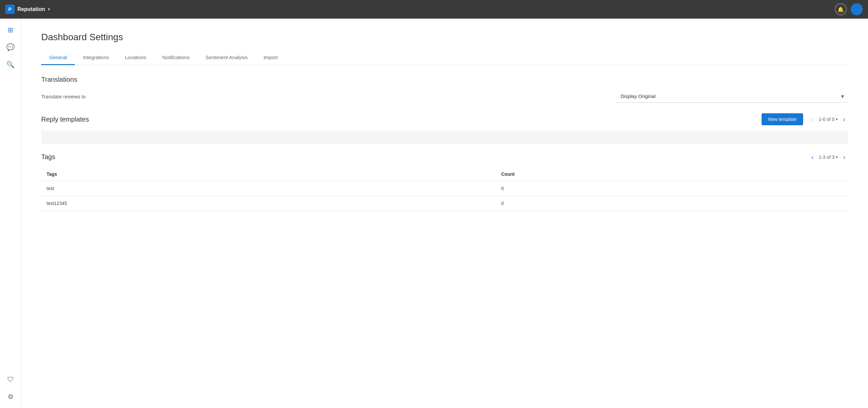  Describe the element at coordinates (11, 47) in the screenshot. I see `sidebar-item-chat: 💬` at that location.